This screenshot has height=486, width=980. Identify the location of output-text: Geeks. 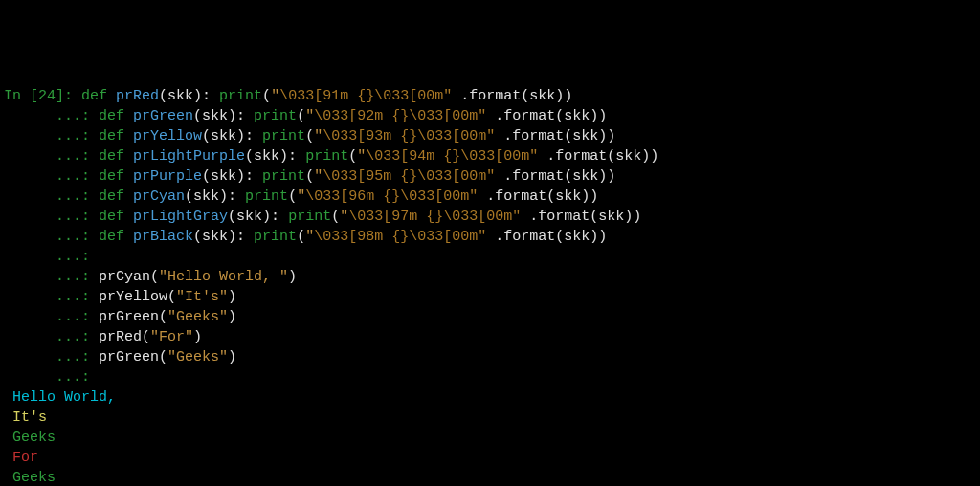
(30, 478).